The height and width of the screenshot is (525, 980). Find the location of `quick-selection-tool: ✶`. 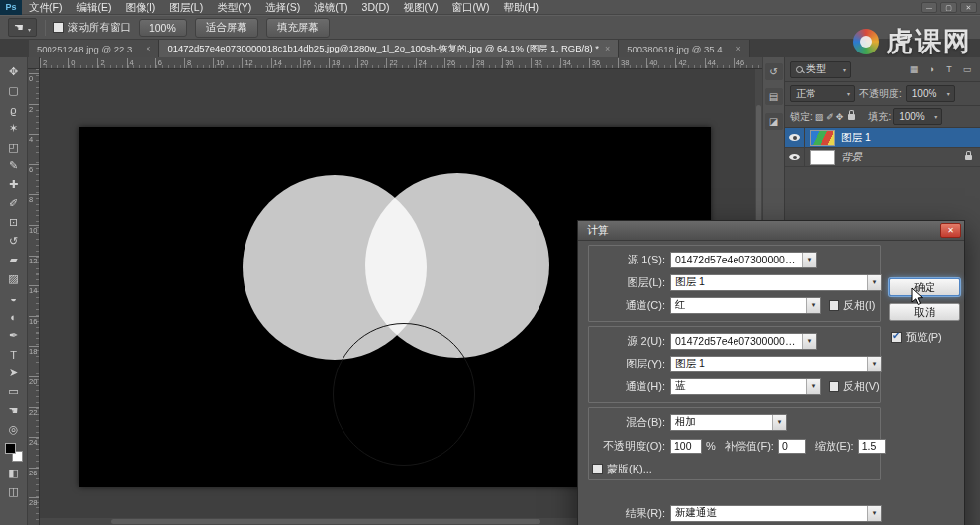

quick-selection-tool: ✶ is located at coordinates (14, 129).